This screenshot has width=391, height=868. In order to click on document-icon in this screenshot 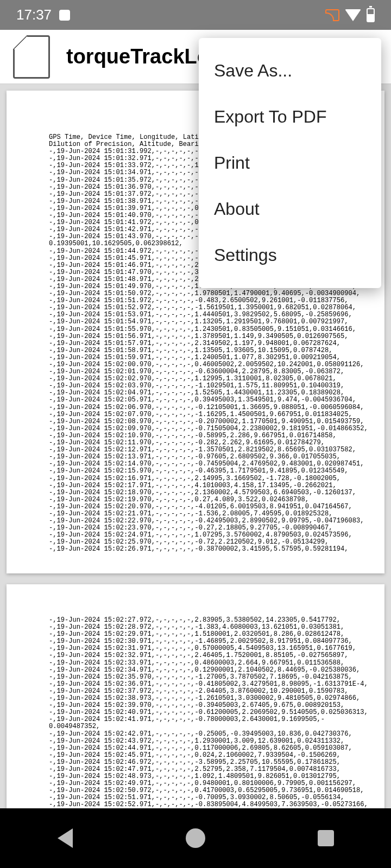, I will do `click(31, 57)`.